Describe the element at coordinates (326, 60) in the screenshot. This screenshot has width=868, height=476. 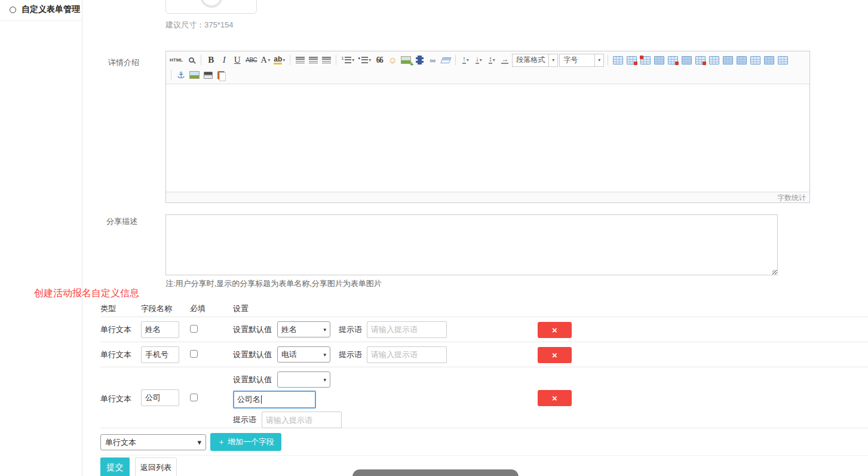
I see `align-right-icon` at that location.